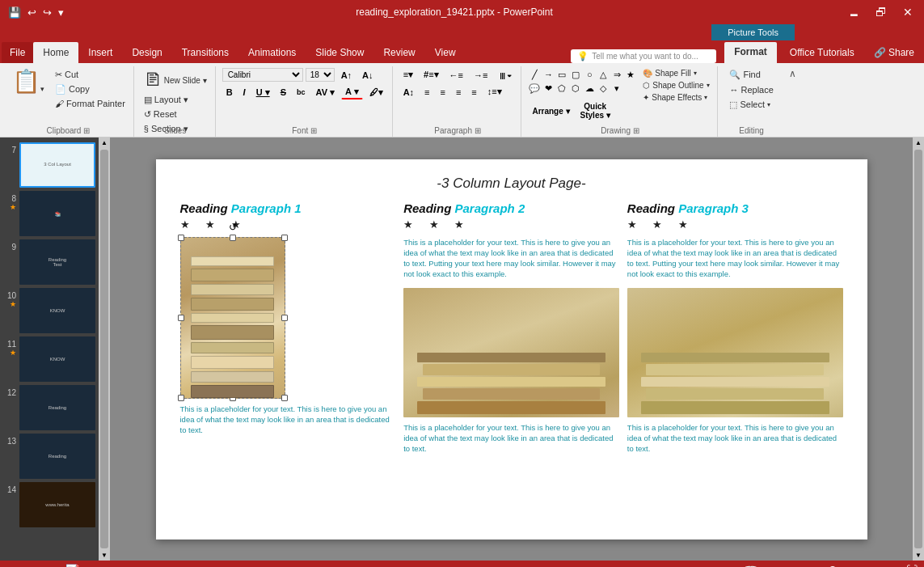 The image size is (924, 567). Describe the element at coordinates (49, 214) in the screenshot. I see `slide-thumb-8: 8★ 📚` at that location.